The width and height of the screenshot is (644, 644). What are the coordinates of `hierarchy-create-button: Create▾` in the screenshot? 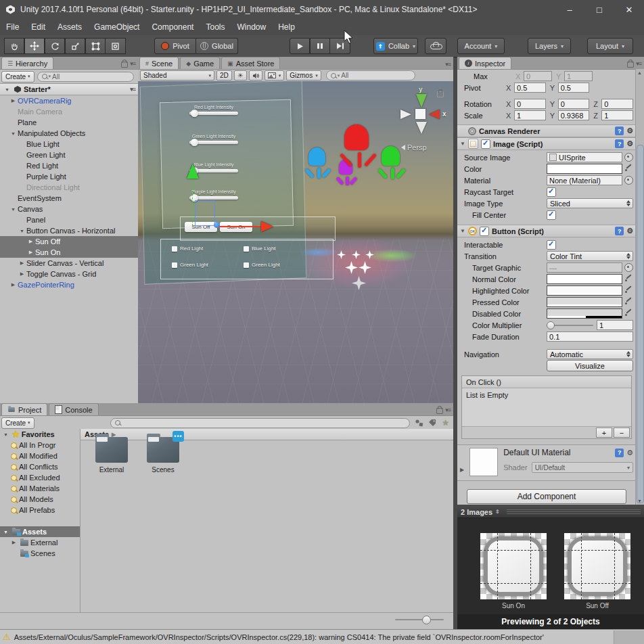 It's located at (18, 77).